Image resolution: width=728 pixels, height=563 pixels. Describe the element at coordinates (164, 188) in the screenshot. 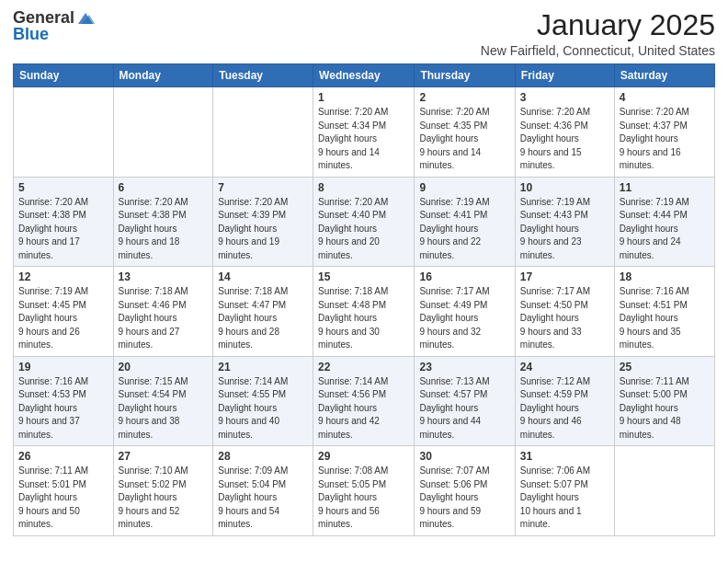

I see `day-number: 6` at that location.